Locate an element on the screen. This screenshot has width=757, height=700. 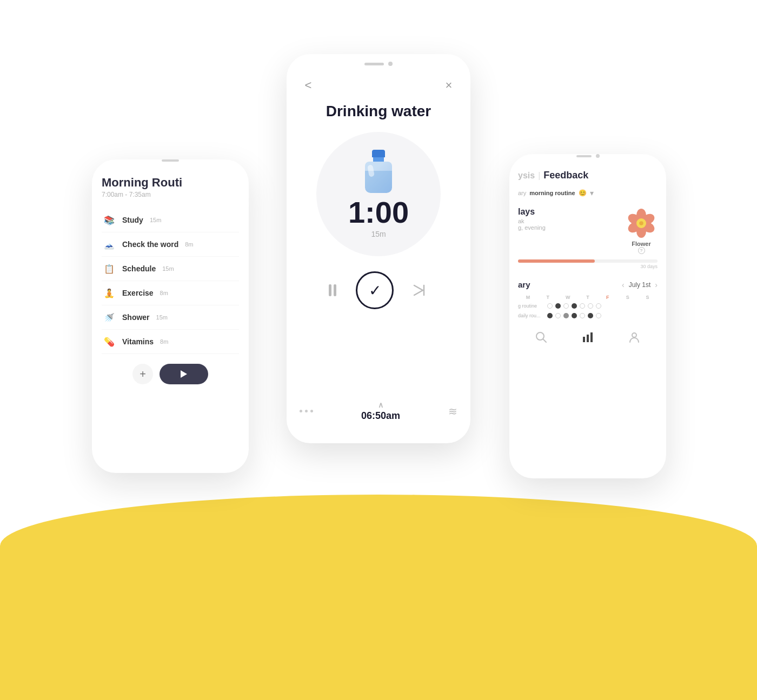
analytics-nav-button is located at coordinates (588, 338).